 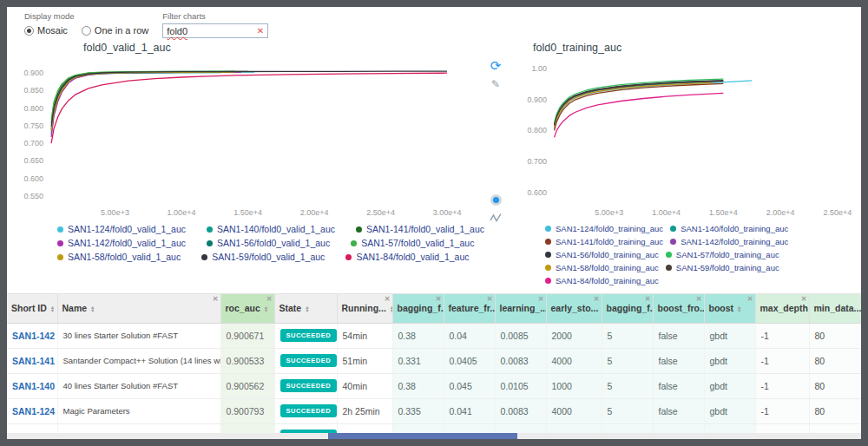 What do you see at coordinates (247, 309) in the screenshot?
I see `column-header-roc-auc: roc_auc▲▼✕` at bounding box center [247, 309].